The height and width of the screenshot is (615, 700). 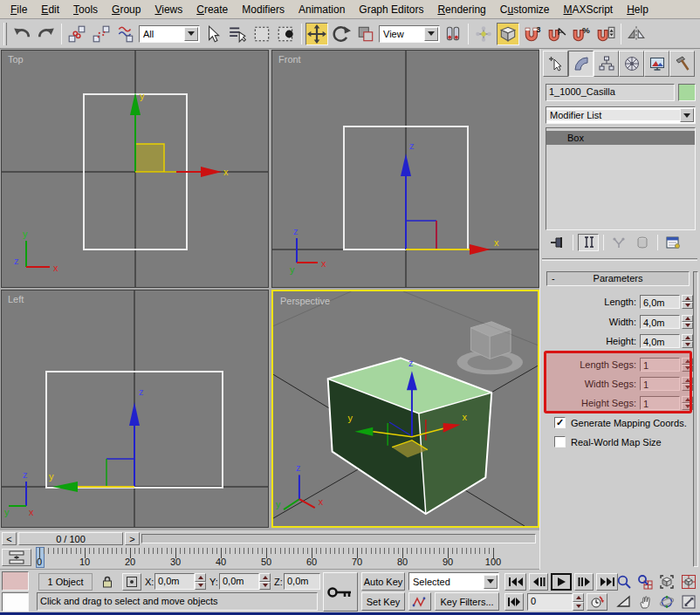 What do you see at coordinates (636, 34) in the screenshot?
I see `mirror-button` at bounding box center [636, 34].